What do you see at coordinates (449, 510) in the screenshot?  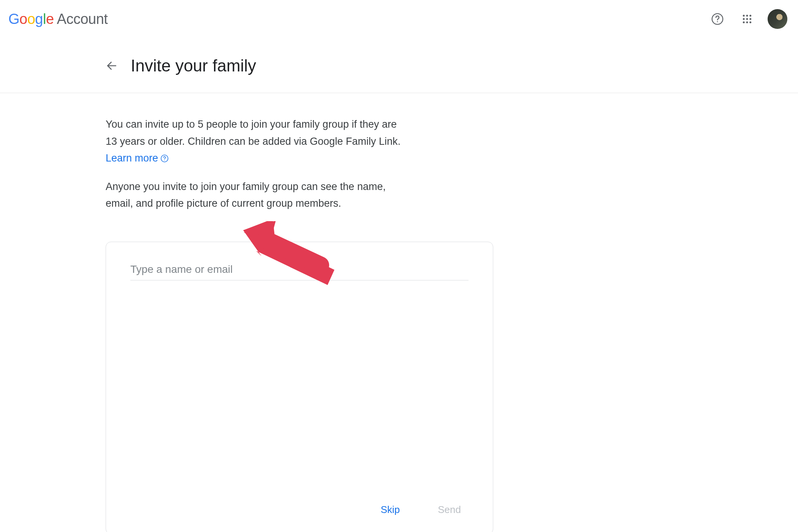 I see `send-button: Send` at bounding box center [449, 510].